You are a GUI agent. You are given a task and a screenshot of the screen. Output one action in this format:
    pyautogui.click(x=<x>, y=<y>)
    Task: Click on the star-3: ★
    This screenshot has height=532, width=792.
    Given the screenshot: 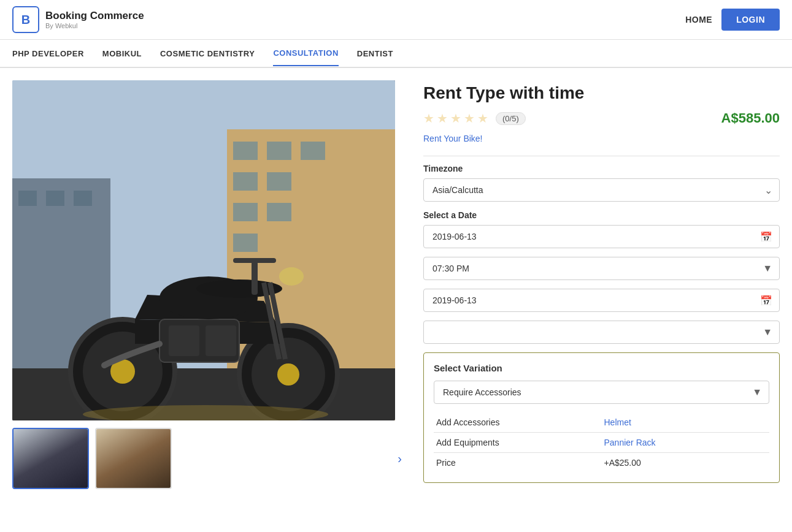 What is the action you would take?
    pyautogui.click(x=456, y=118)
    